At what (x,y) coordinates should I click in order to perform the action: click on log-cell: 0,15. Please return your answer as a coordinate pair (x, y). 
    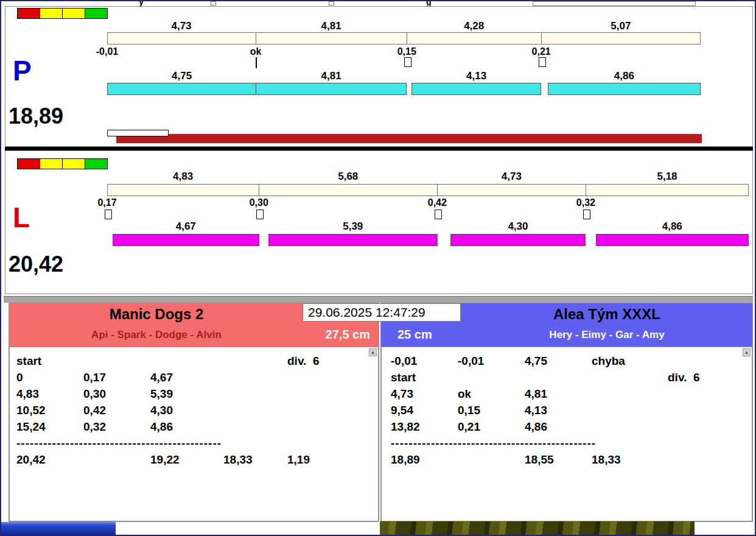
    Looking at the image, I should click on (469, 411).